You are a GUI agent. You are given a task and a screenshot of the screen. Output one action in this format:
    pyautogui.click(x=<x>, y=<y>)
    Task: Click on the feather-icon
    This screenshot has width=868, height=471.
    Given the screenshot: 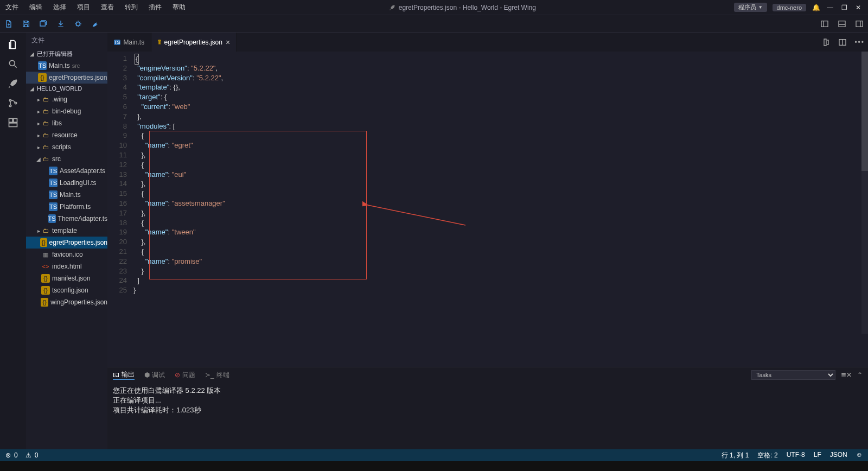 What is the action you would take?
    pyautogui.click(x=392, y=8)
    